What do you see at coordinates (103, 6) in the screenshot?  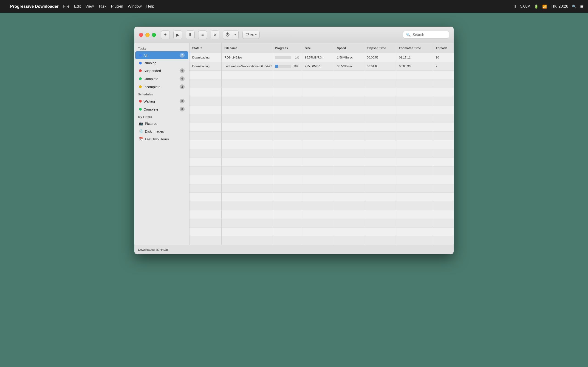 I see `menu-task: Task` at bounding box center [103, 6].